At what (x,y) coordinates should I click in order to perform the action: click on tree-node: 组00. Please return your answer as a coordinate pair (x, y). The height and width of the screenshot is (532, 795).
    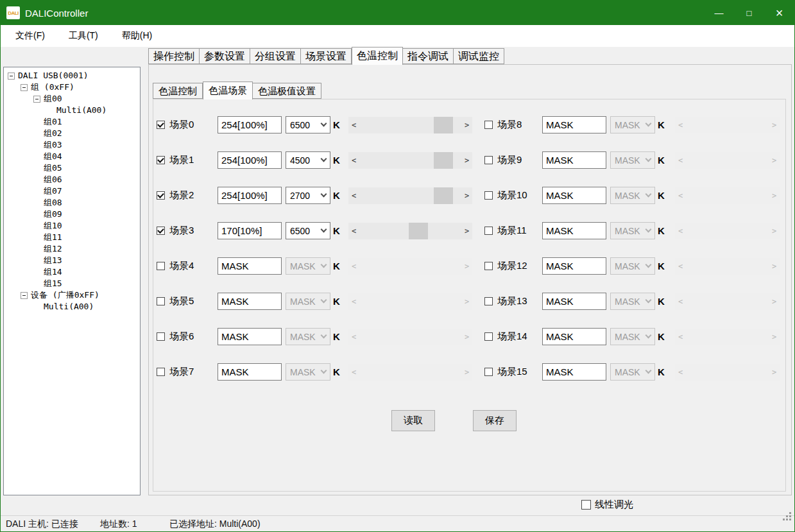
    Looking at the image, I should click on (72, 99).